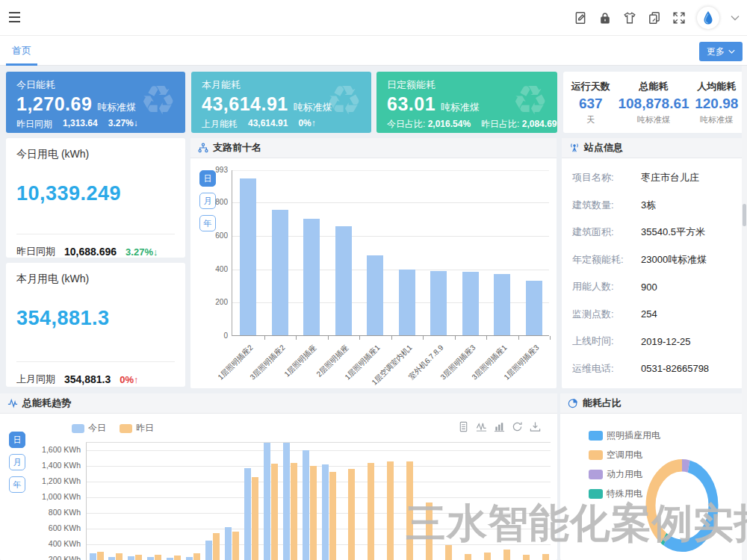  What do you see at coordinates (653, 315) in the screenshot?
I see `site-info-row: 监测点数:254` at bounding box center [653, 315].